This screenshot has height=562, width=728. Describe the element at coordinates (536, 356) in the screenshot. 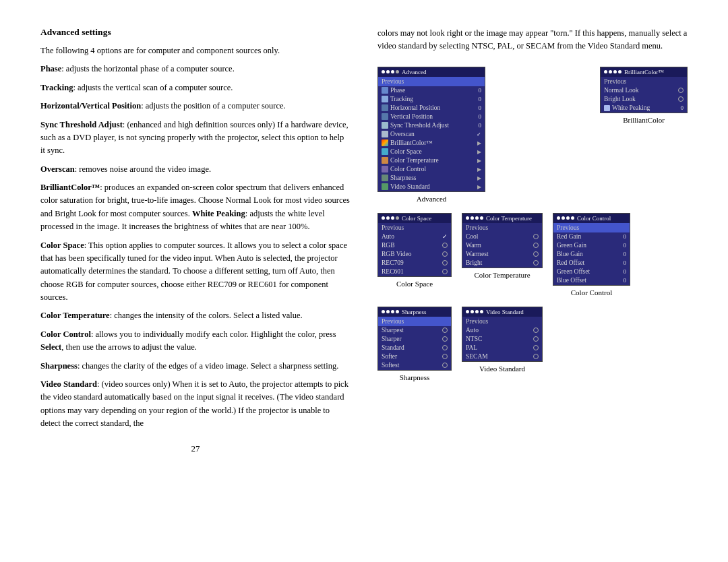

I see `secam-radio` at that location.